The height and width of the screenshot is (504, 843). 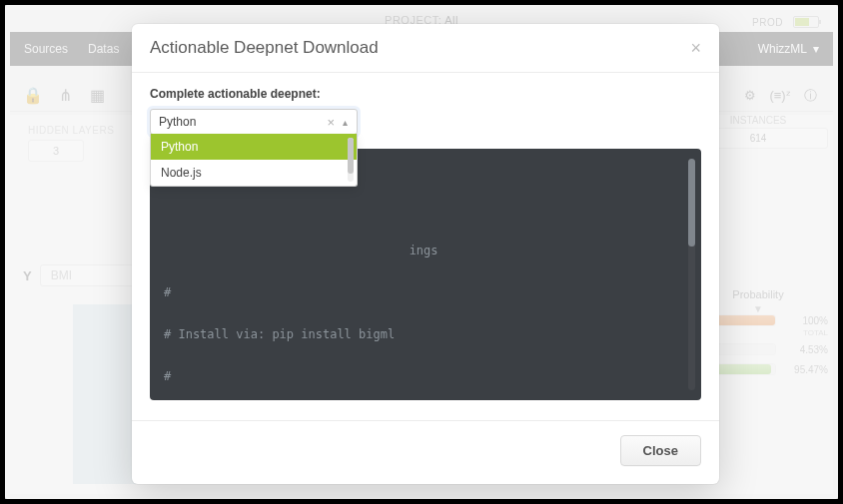 What do you see at coordinates (254, 160) in the screenshot?
I see `language-dropdown: Python Node.js` at bounding box center [254, 160].